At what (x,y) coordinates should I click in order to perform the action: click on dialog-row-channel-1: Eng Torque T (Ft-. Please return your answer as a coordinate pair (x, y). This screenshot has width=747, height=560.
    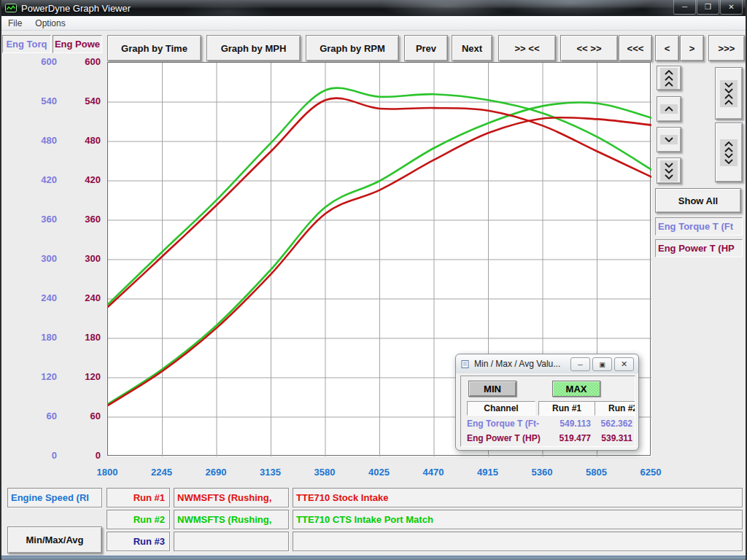
    Looking at the image, I should click on (503, 424).